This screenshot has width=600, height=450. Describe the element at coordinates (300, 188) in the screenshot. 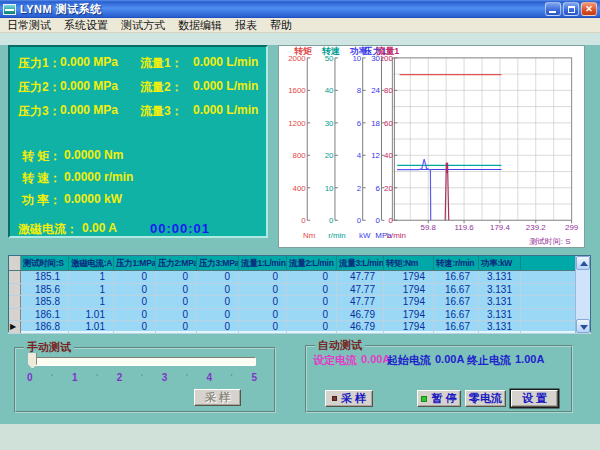

I see `svg-text: 400` at that location.